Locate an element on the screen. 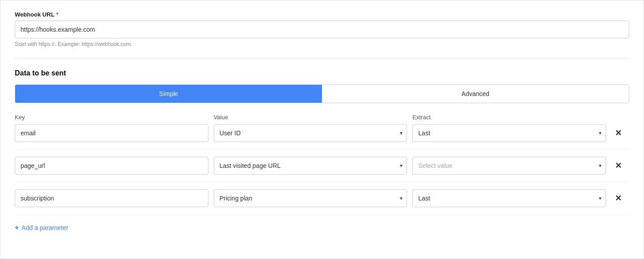 This screenshot has height=259, width=644. delete-row-2-button: ✕ is located at coordinates (619, 166).